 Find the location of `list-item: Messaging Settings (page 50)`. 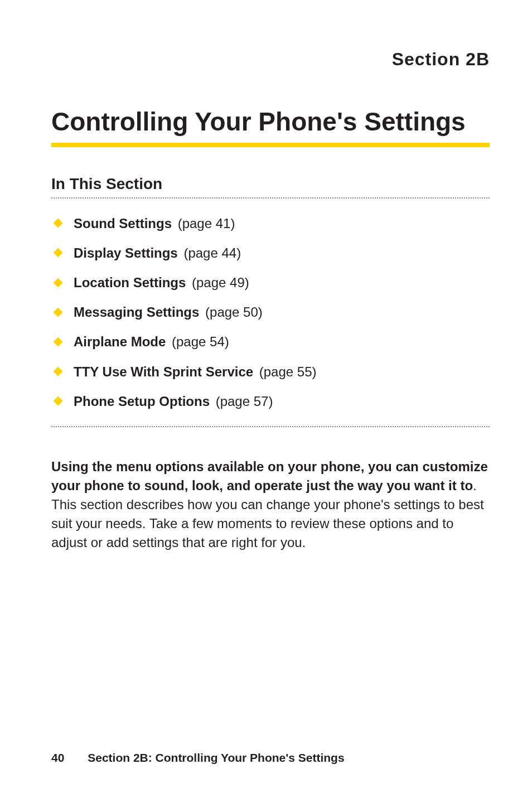

list-item: Messaging Settings (page 50) is located at coordinates (270, 312).